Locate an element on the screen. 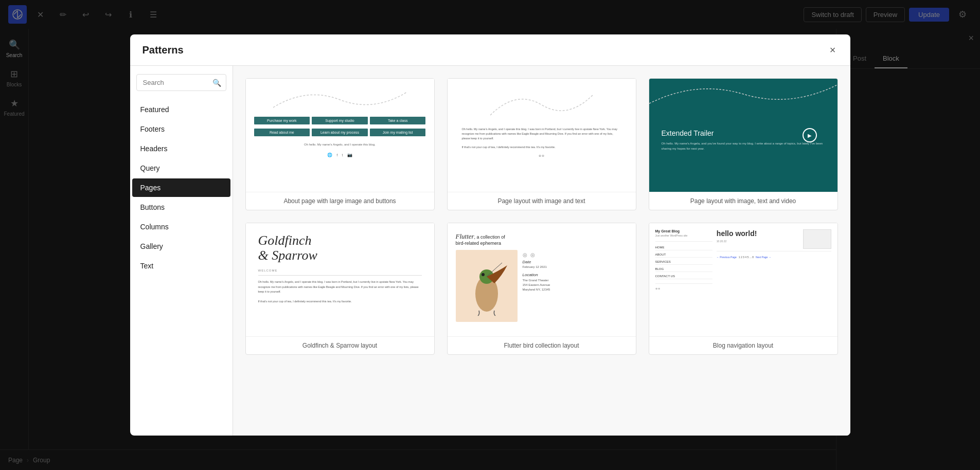  p1-join-btn: Join my mailing list is located at coordinates (398, 133).